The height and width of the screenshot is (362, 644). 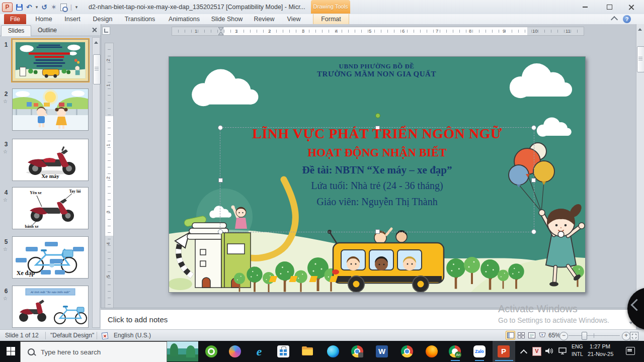 What do you see at coordinates (283, 351) in the screenshot?
I see `microsoft-store-icon` at bounding box center [283, 351].